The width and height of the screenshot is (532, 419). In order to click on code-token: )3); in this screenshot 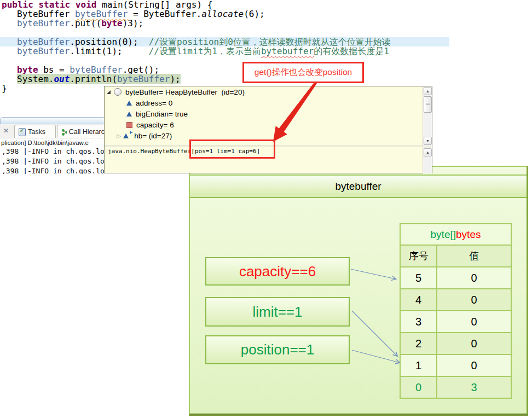, I will do `click(134, 23)`.